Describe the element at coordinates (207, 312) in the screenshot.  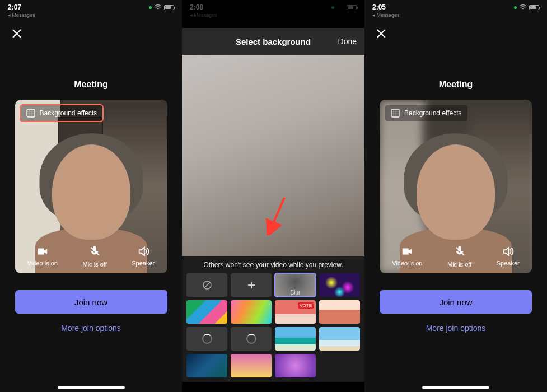
I see `bg-option-abstract1` at that location.